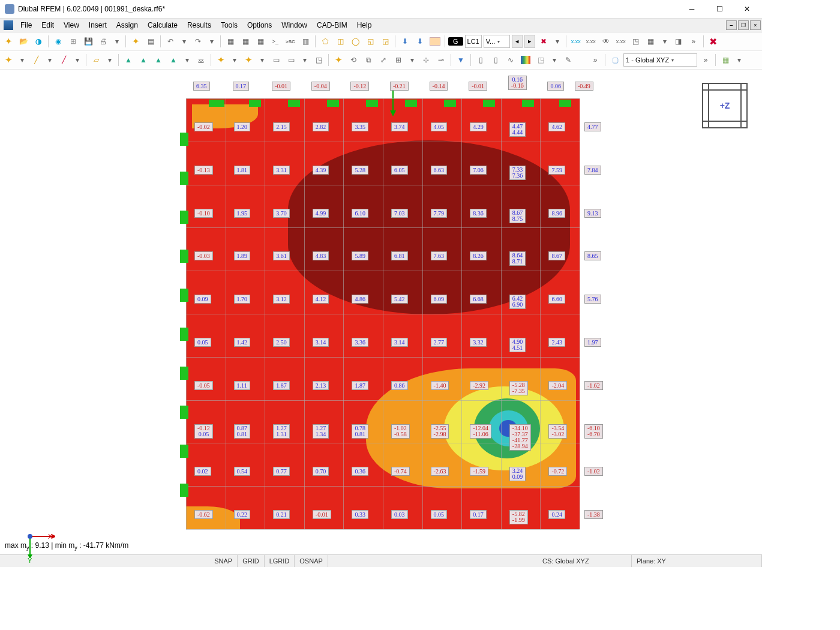  I want to click on menu-view: View, so click(71, 25).